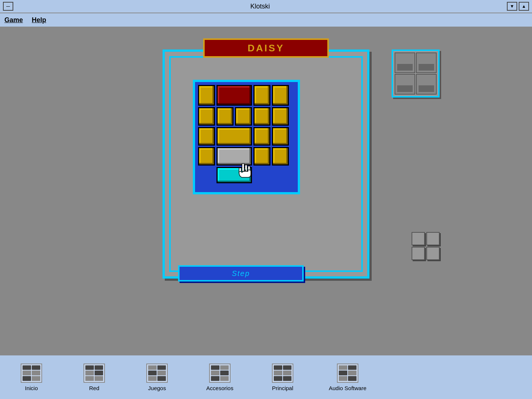  I want to click on taskbar-icon-audio-software, so click(348, 373).